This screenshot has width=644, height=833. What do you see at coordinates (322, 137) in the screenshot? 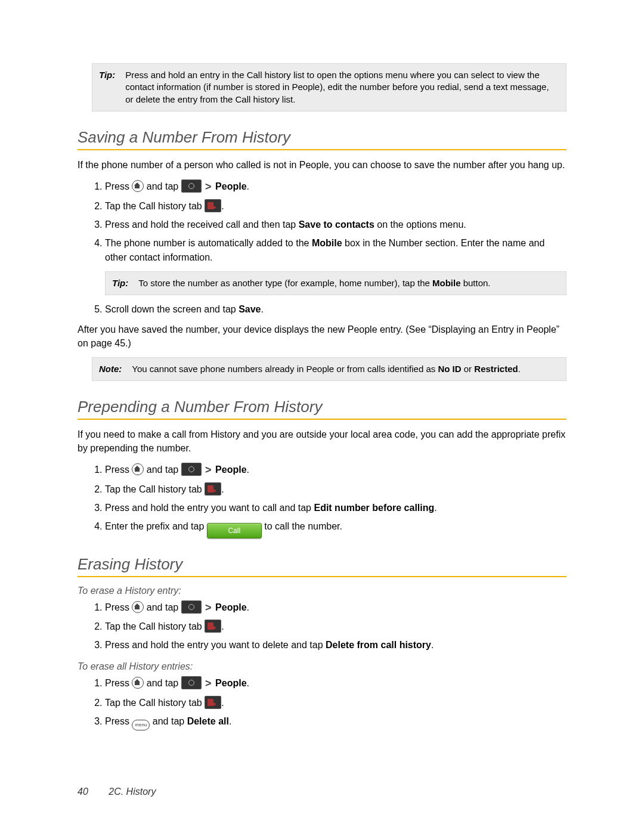
I see `heading-saving: Saving a Number From History` at bounding box center [322, 137].